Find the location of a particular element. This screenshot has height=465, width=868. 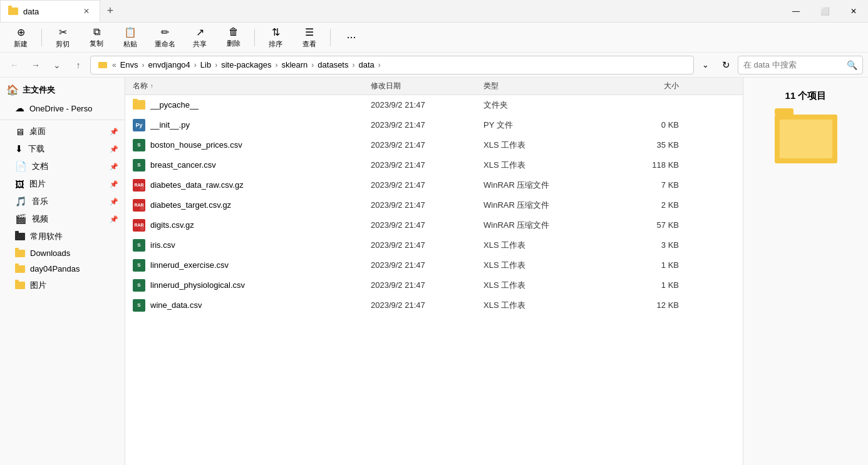

sort-button: ⇅ 排序 is located at coordinates (276, 38).